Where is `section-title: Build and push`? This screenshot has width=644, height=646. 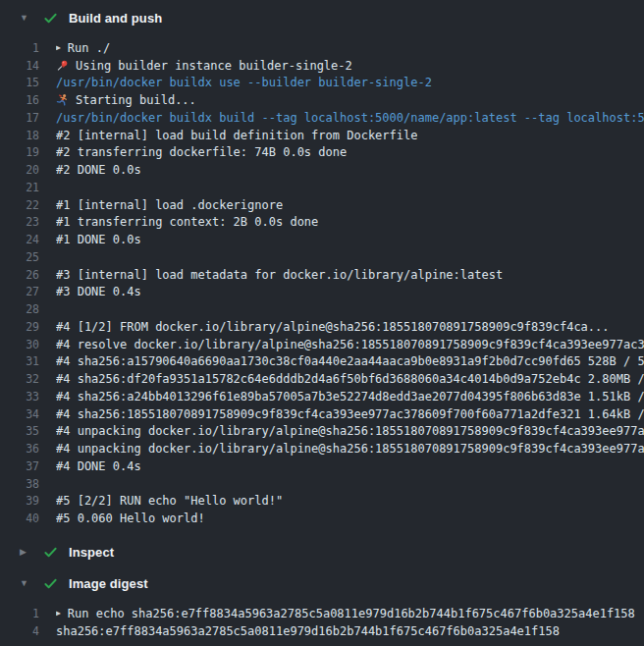 section-title: Build and push is located at coordinates (116, 18).